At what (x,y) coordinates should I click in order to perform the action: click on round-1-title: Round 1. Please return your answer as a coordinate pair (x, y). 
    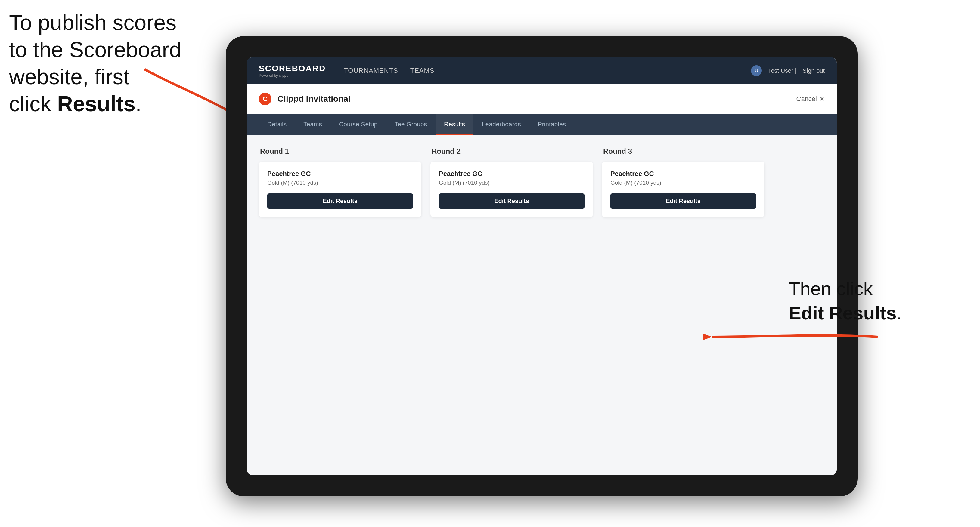
    Looking at the image, I should click on (340, 151).